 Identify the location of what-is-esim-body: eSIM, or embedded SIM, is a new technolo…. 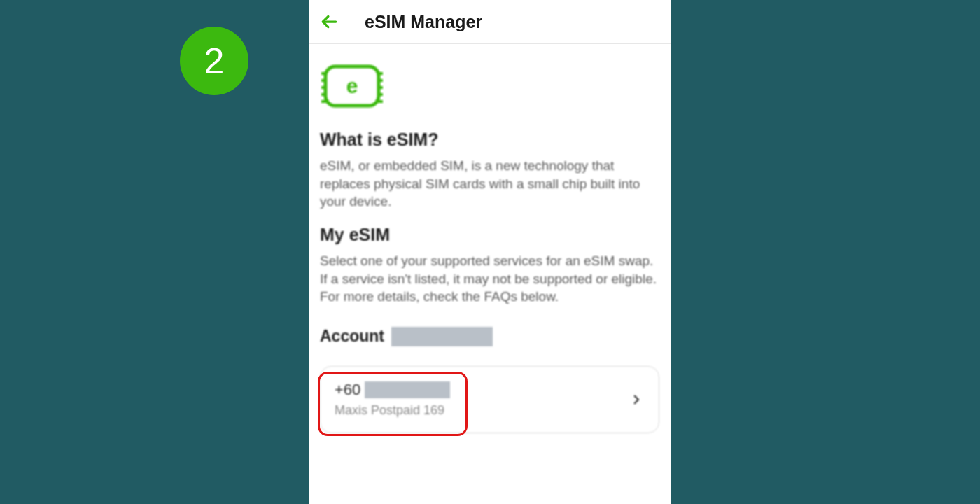
(490, 183).